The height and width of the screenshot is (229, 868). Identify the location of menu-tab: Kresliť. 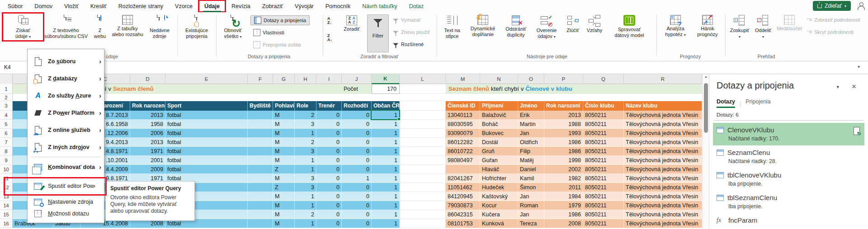
(99, 6).